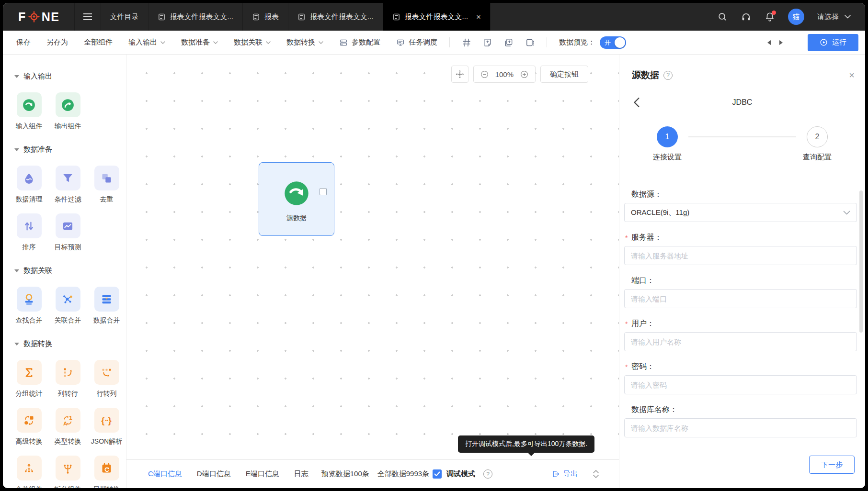 The height and width of the screenshot is (491, 868). What do you see at coordinates (70, 271) in the screenshot?
I see `sidebar-group-title: 数据关联` at bounding box center [70, 271].